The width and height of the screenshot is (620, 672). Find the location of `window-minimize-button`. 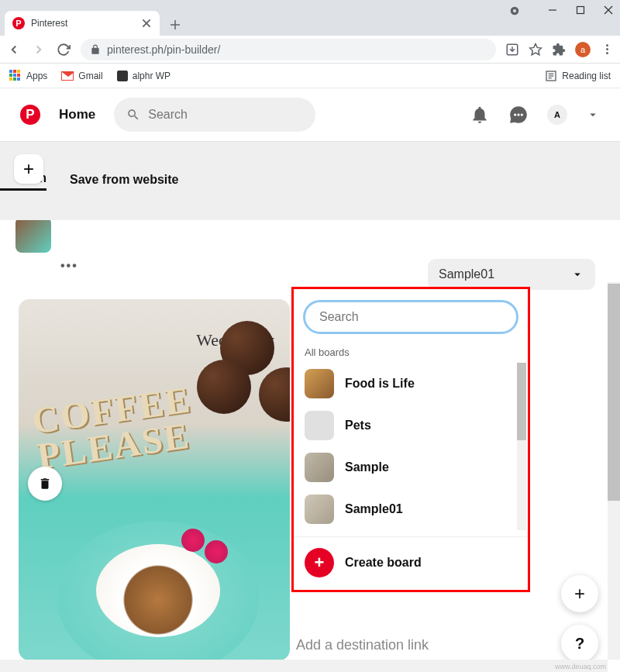

window-minimize-button is located at coordinates (553, 10).